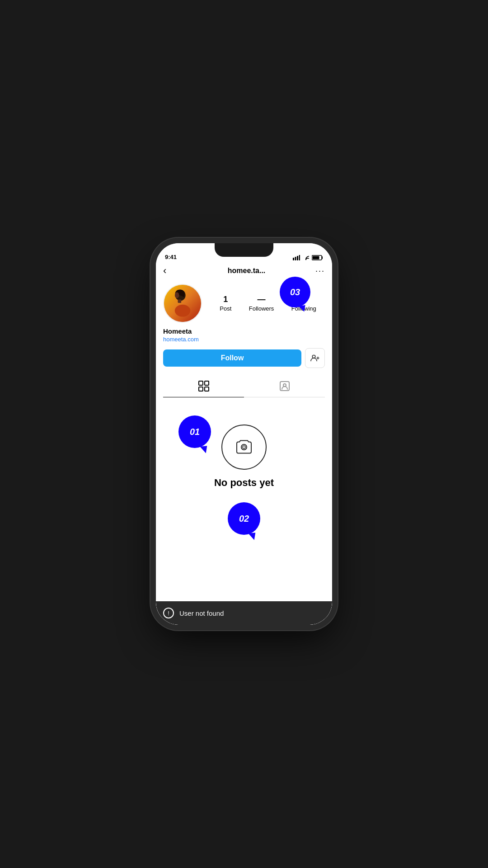  What do you see at coordinates (244, 339) in the screenshot?
I see `profile-website: homeeta.com` at bounding box center [244, 339].